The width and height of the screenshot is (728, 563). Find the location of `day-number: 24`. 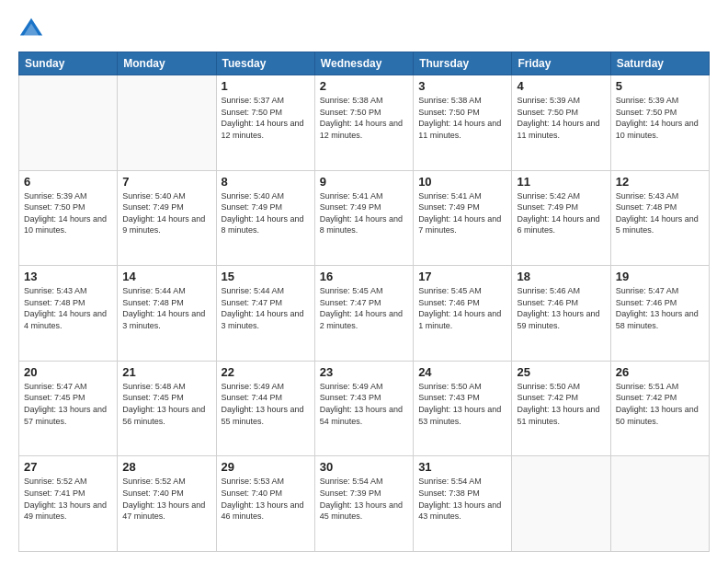

day-number: 24 is located at coordinates (462, 372).